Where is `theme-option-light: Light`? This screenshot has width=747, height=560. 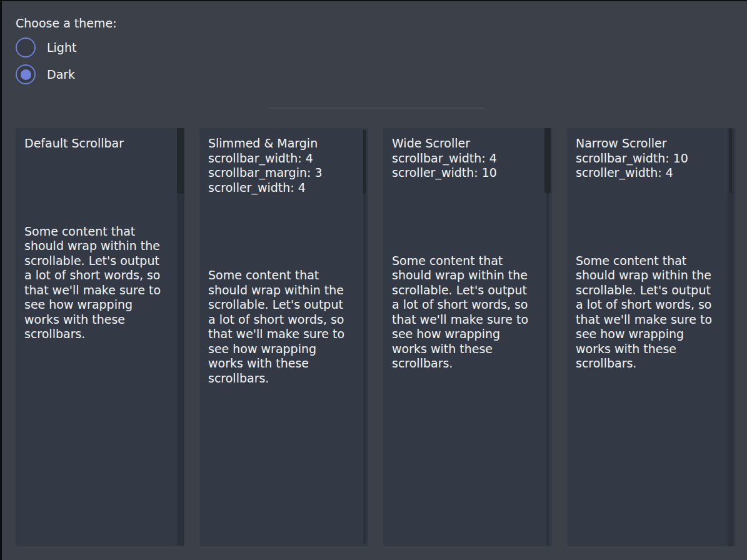 theme-option-light: Light is located at coordinates (46, 48).